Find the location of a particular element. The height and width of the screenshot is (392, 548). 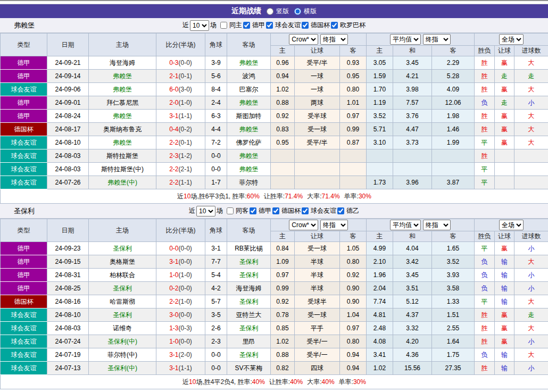

same-home-checkbox is located at coordinates (223, 26).